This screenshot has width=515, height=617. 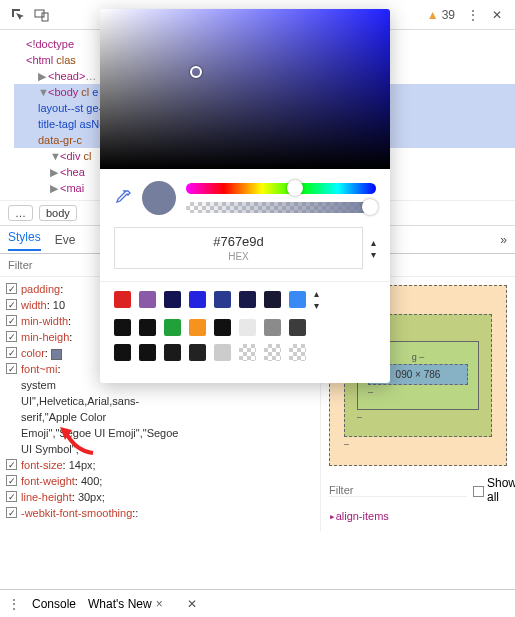 I want to click on tab-console: Console, so click(x=54, y=604).